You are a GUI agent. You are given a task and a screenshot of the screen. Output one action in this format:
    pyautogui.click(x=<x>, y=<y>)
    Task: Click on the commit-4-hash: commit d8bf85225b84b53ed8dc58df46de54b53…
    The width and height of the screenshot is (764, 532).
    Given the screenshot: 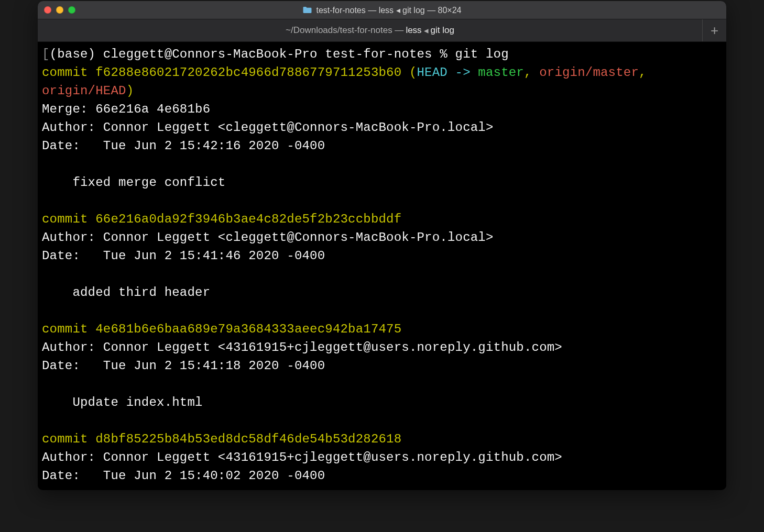 What is the action you would take?
    pyautogui.click(x=222, y=439)
    